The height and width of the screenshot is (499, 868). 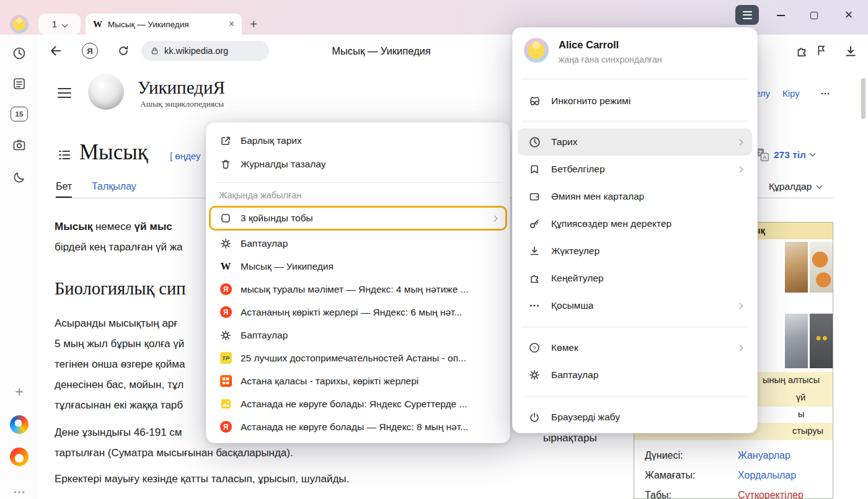 I want to click on browser-menu-button, so click(x=747, y=15).